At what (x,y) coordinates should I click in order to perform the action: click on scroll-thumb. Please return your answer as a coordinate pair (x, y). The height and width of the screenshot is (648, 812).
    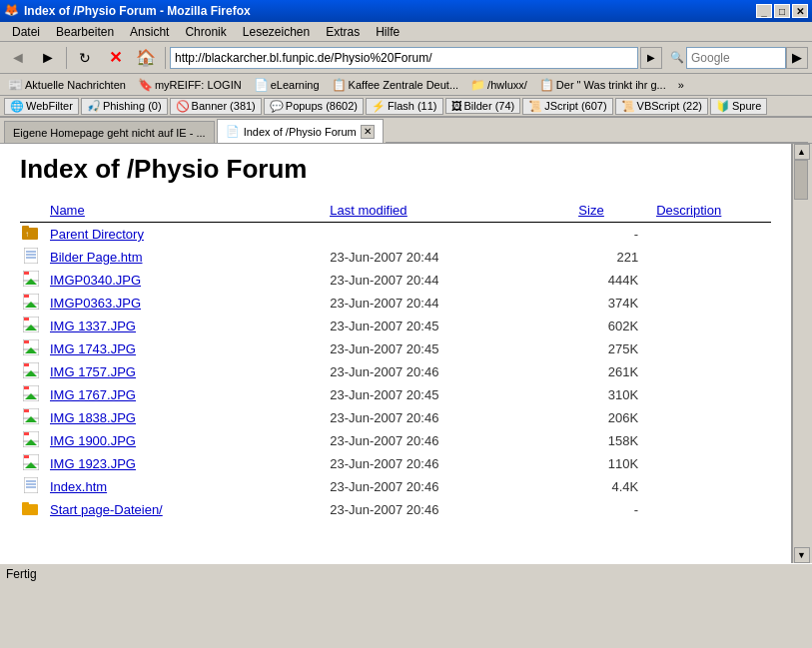
    Looking at the image, I should click on (801, 180).